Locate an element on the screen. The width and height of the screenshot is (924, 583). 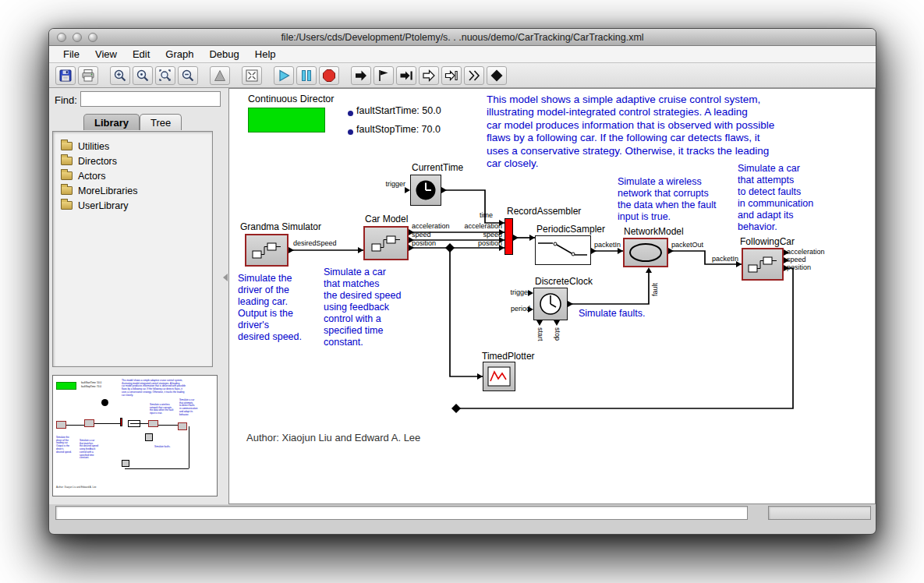
fullscreen-icon is located at coordinates (252, 76).